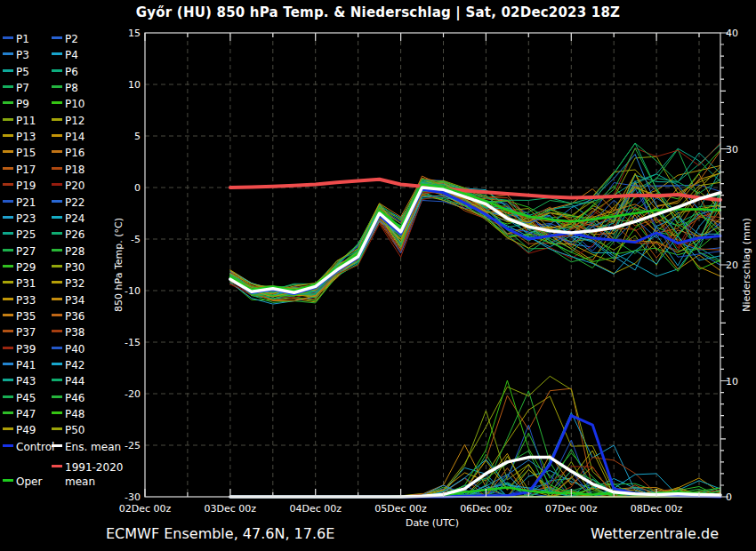  I want to click on legend-row: P43P44, so click(74, 382).